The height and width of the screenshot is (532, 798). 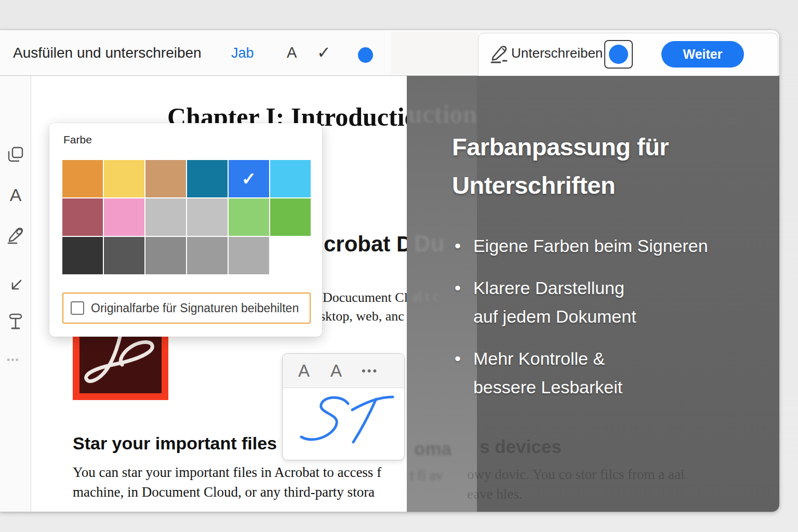 I want to click on signature-popup-toolbar: A A •••, so click(x=343, y=371).